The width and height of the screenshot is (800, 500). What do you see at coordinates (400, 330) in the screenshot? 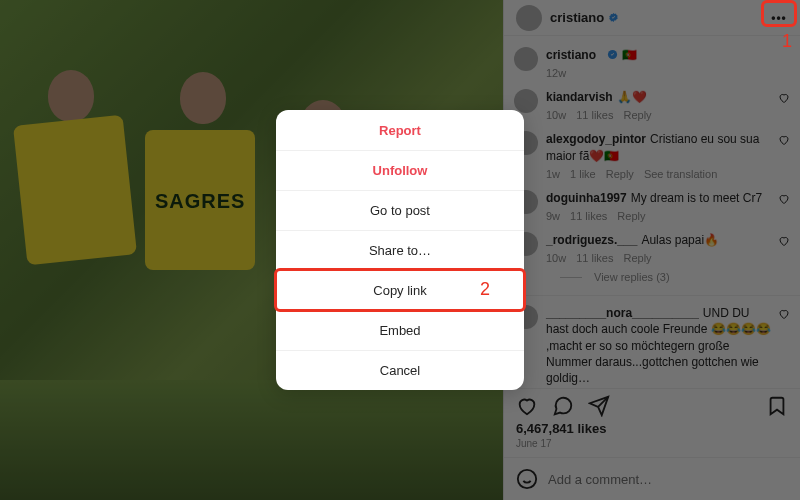
I see `menu-item-embed: Embed` at bounding box center [400, 330].